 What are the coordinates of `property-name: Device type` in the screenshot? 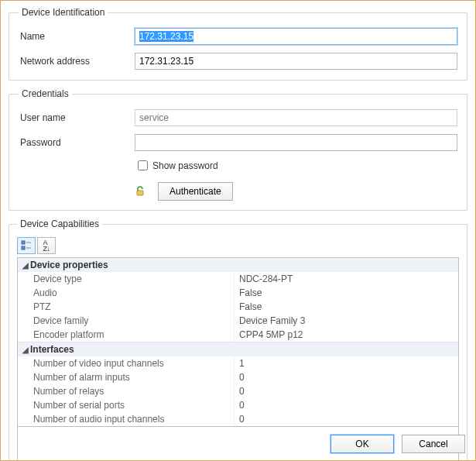 It's located at (126, 279).